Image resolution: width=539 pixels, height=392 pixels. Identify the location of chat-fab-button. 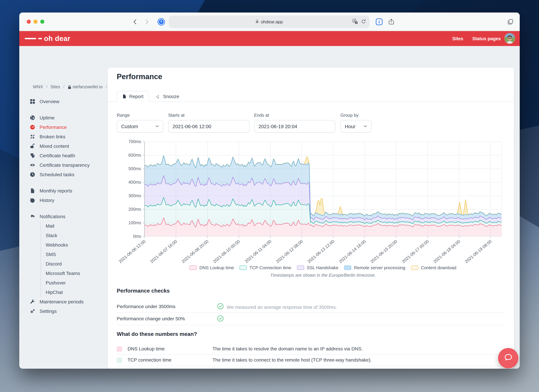
(508, 358).